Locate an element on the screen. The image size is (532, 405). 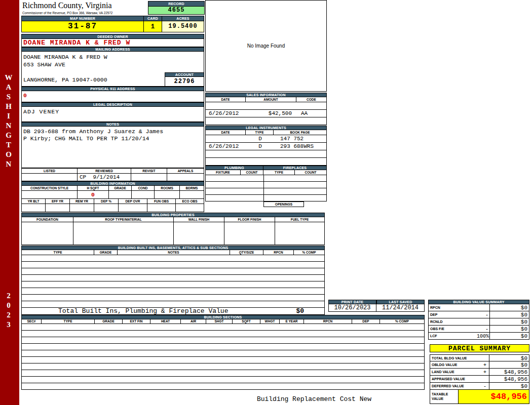
map-number-value: 31-87 is located at coordinates (83, 27).